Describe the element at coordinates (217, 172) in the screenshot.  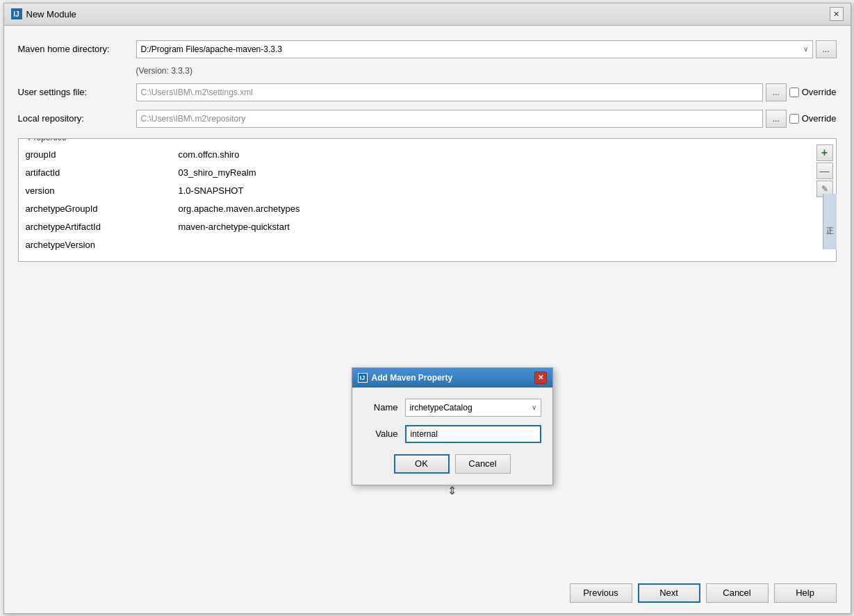
I see `prop-value-artifactid: 03_shiro_myRealm` at that location.